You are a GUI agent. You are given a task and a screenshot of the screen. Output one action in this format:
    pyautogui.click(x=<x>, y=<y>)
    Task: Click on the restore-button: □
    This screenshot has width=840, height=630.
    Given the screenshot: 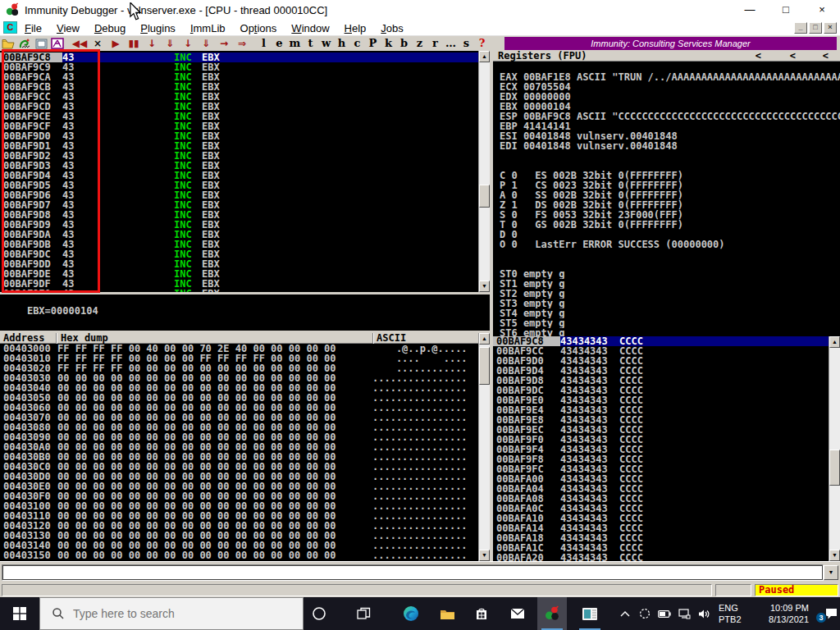 What is the action you would take?
    pyautogui.click(x=786, y=10)
    